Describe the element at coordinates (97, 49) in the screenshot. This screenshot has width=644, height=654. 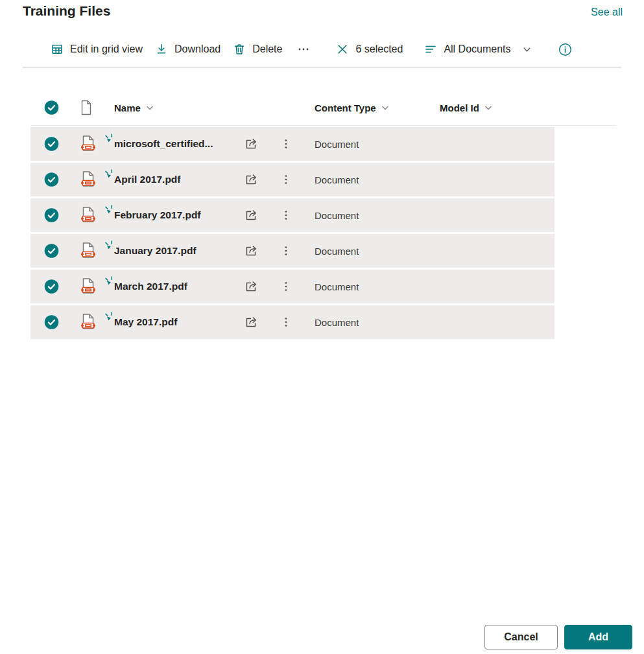
I see `edit-in-grid-view-button: Edit in grid view` at that location.